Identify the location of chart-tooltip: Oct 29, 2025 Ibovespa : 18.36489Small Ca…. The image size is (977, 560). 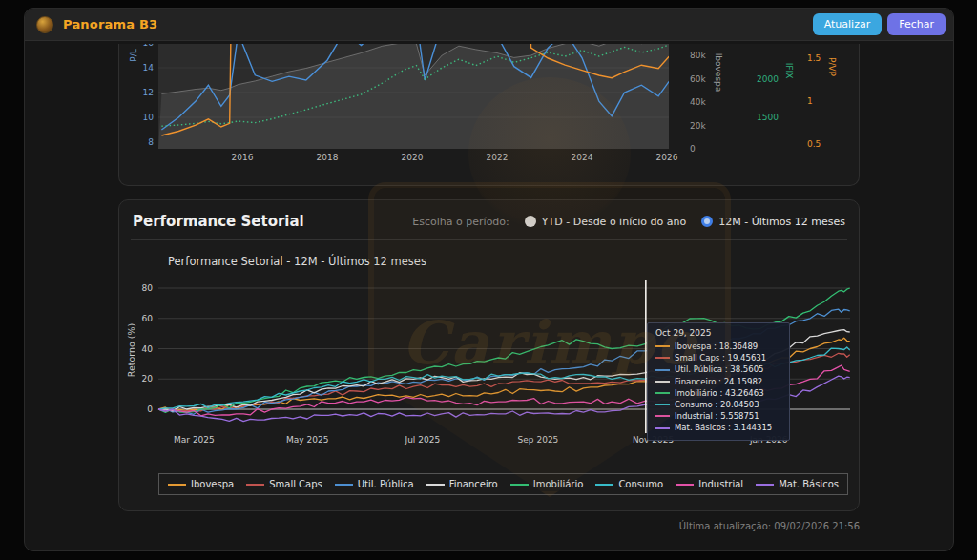
(718, 382).